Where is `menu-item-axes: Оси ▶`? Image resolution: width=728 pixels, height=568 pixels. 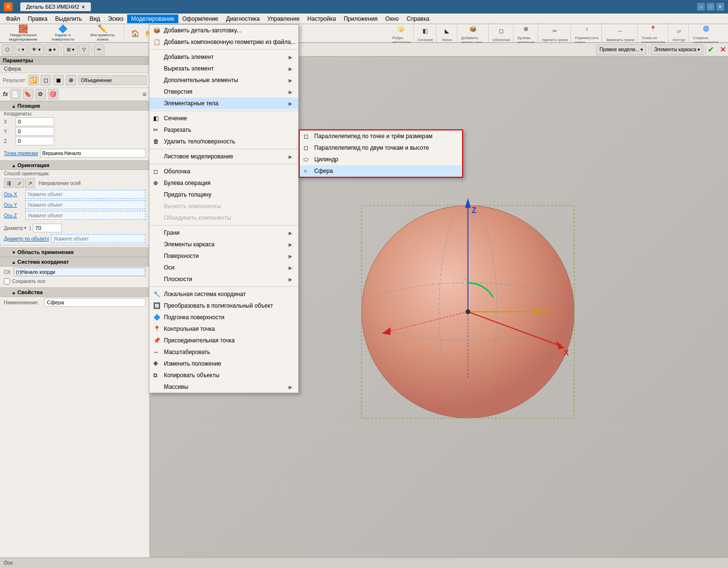
menu-item-axes: Оси ▶ is located at coordinates (224, 268).